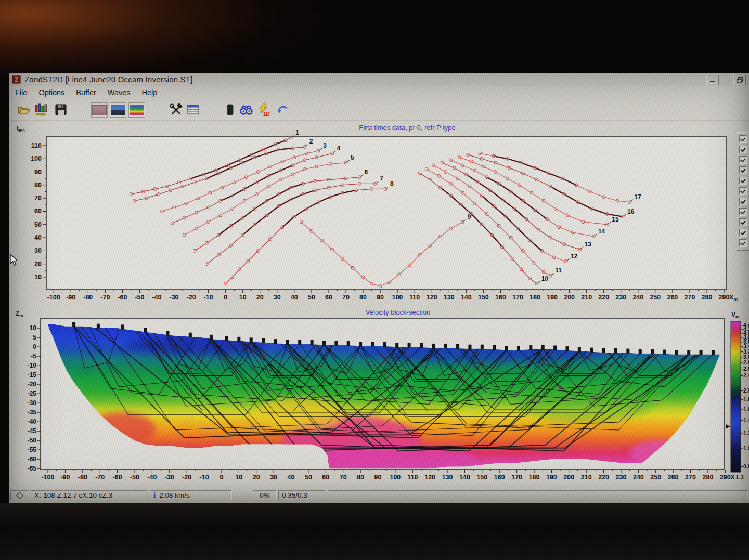 The width and height of the screenshot is (749, 560). Describe the element at coordinates (274, 477) in the screenshot. I see `svg-text: 30` at that location.